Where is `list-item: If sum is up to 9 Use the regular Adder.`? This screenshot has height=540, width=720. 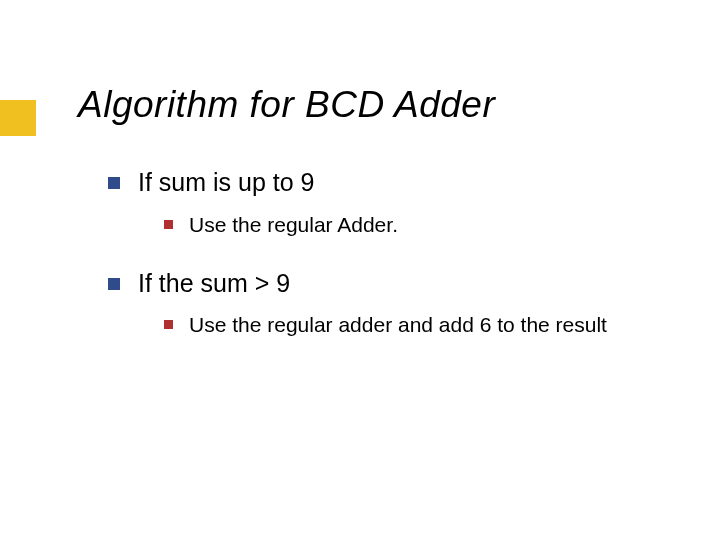 list-item: If sum is up to 9 Use the regular Adder. is located at coordinates (388, 202).